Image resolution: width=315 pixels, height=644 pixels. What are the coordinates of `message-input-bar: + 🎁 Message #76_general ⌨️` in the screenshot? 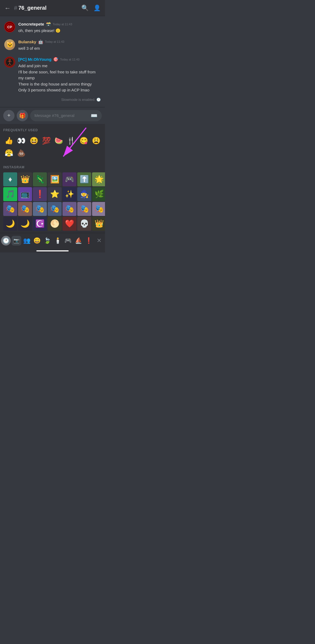 It's located at (52, 116).